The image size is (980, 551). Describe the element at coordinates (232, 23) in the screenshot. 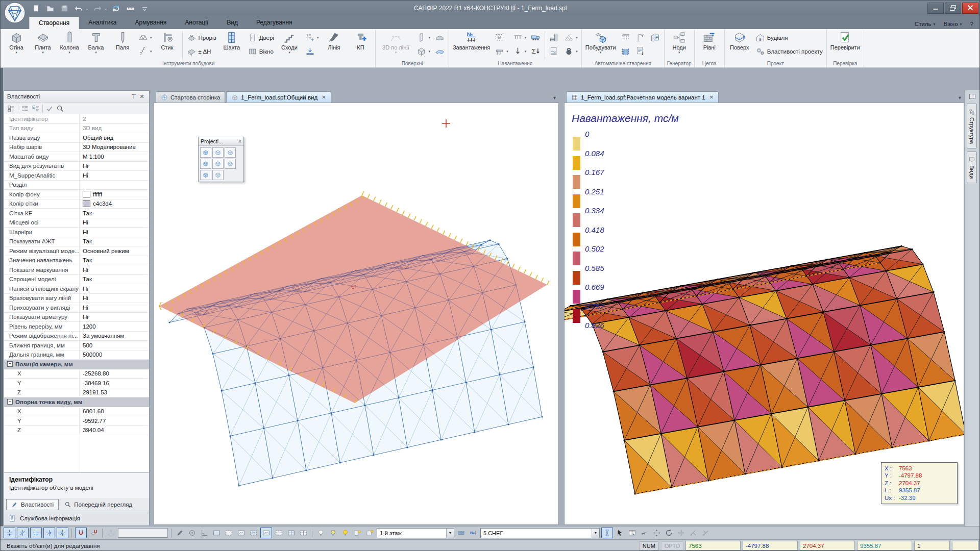

I see `ribbon-tab-5: Вид` at that location.